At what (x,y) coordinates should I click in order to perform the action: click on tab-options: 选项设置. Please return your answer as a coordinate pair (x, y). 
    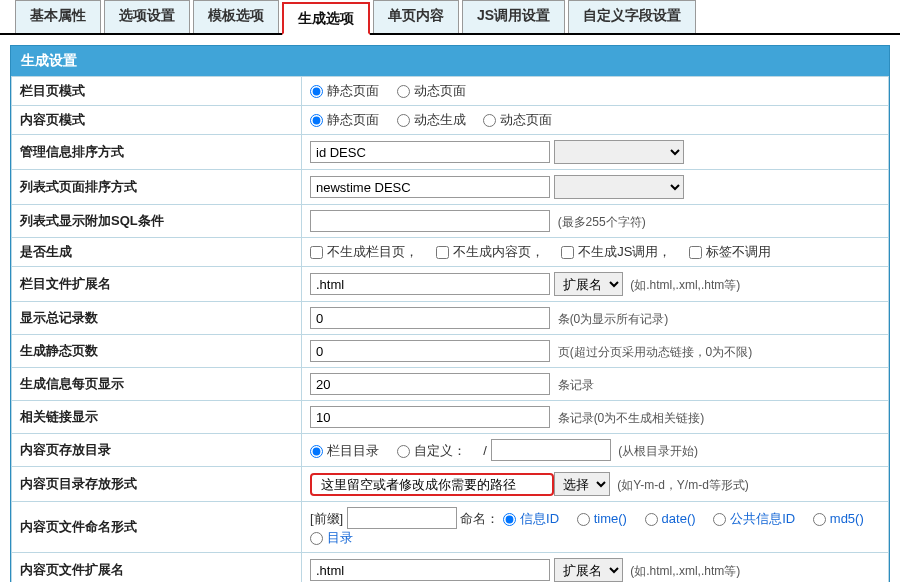
    Looking at the image, I should click on (147, 16).